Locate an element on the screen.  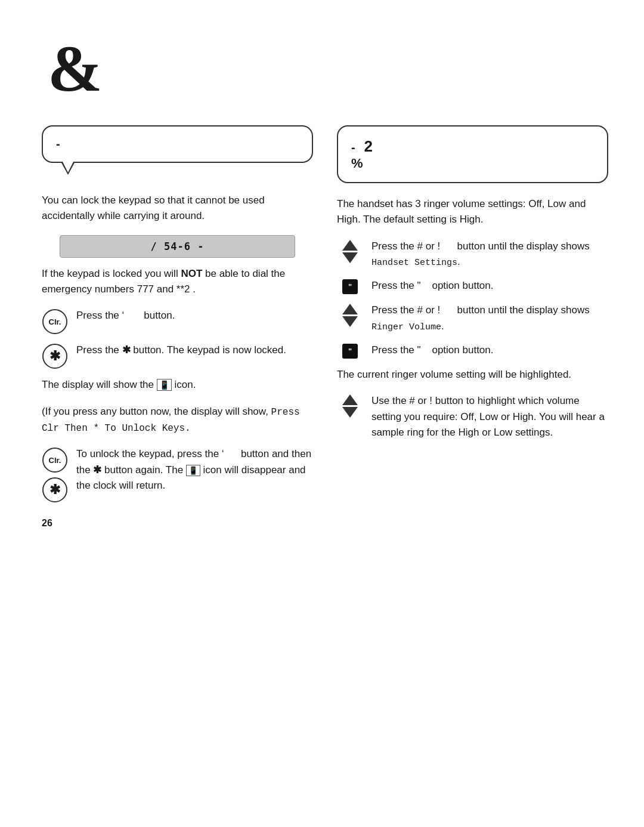
left-description: You can lock the keypad so that it canno… is located at coordinates (178, 209).